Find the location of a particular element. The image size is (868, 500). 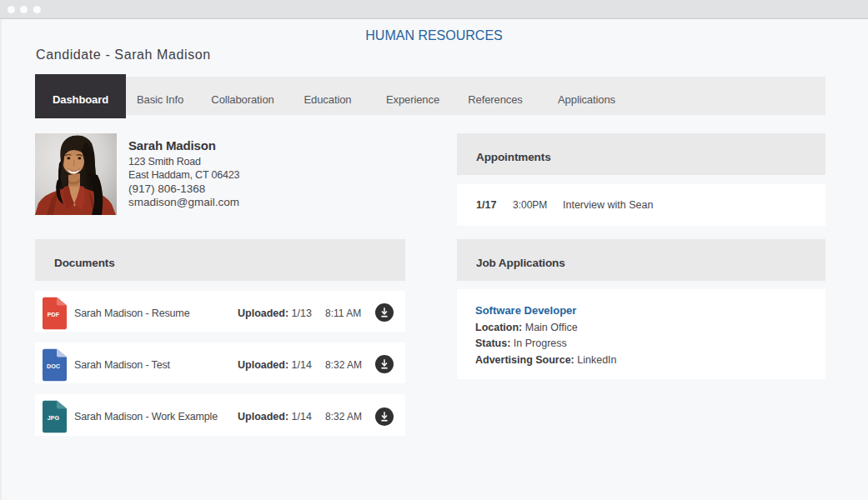

svg-text: DOC is located at coordinates (53, 365).